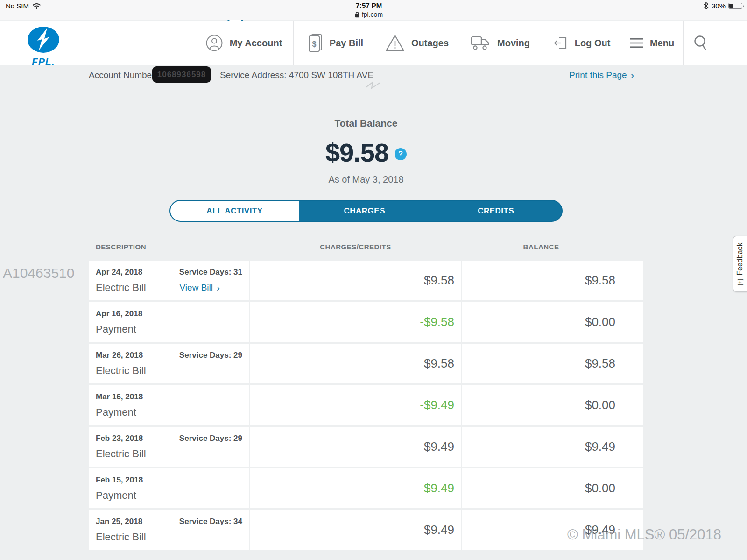 The height and width of the screenshot is (560, 747). Describe the element at coordinates (430, 43) in the screenshot. I see `nav-label: Outages` at that location.